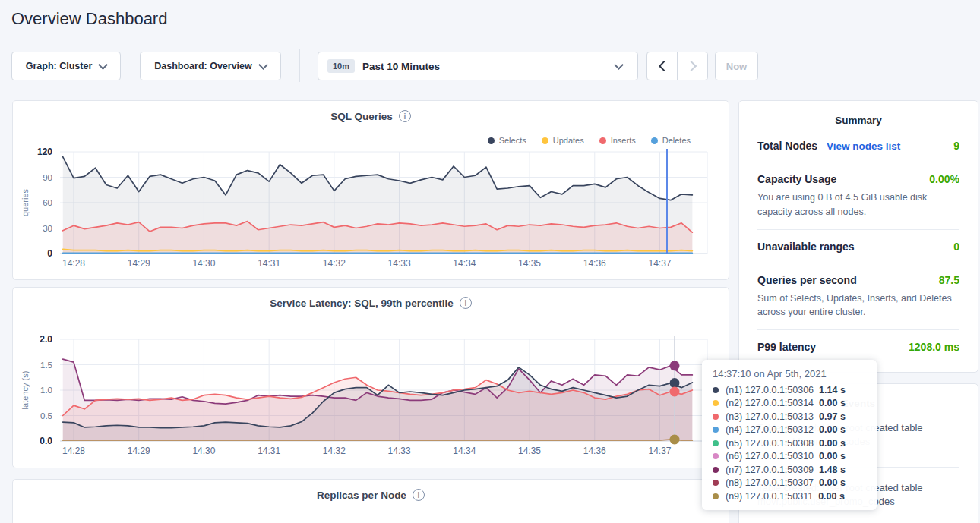 Image resolution: width=980 pixels, height=523 pixels. What do you see at coordinates (858, 196) in the screenshot?
I see `summary-row-1: Capacity Usage0.00%You are using 0 B of …` at bounding box center [858, 196].